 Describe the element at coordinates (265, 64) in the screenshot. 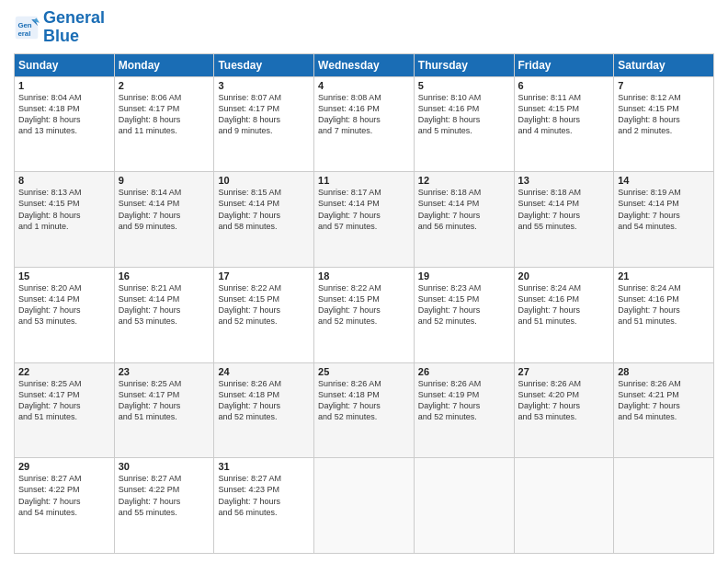

I see `col-header-tuesday: Tuesday` at that location.